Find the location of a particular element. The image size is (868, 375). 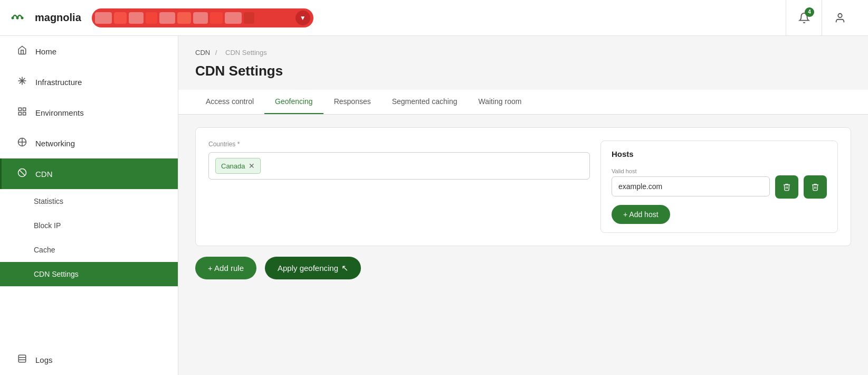

tab-access-control: Access control is located at coordinates (230, 102).